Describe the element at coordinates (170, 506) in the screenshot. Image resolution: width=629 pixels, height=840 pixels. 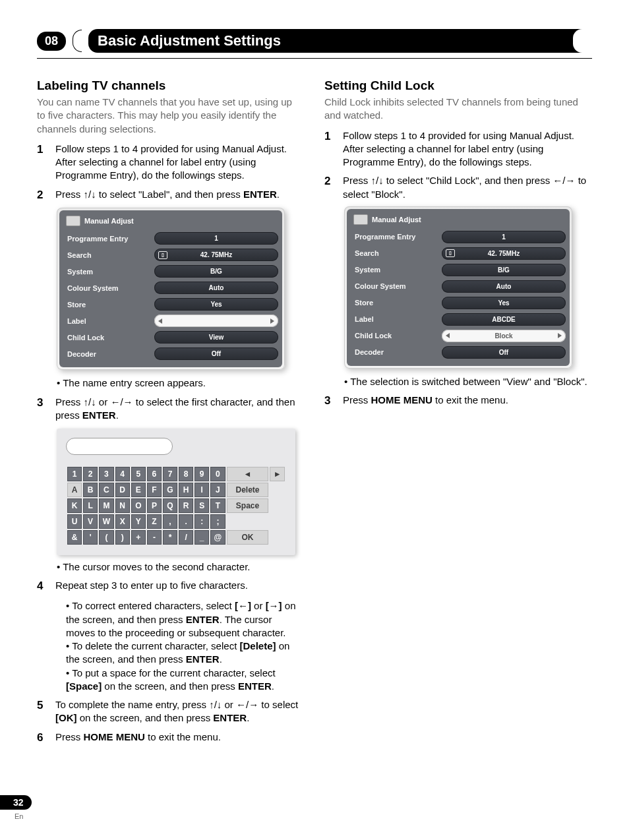
I see `keyboard-key: Q` at that location.